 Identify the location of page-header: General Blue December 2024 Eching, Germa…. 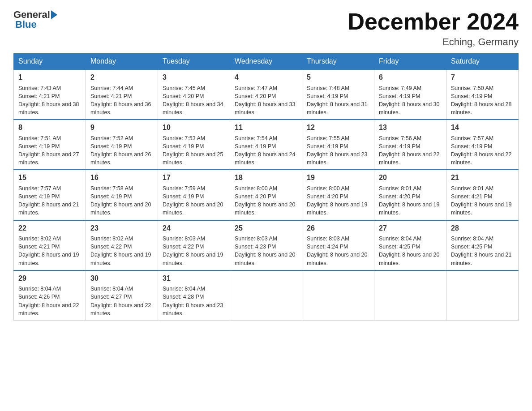
(266, 29).